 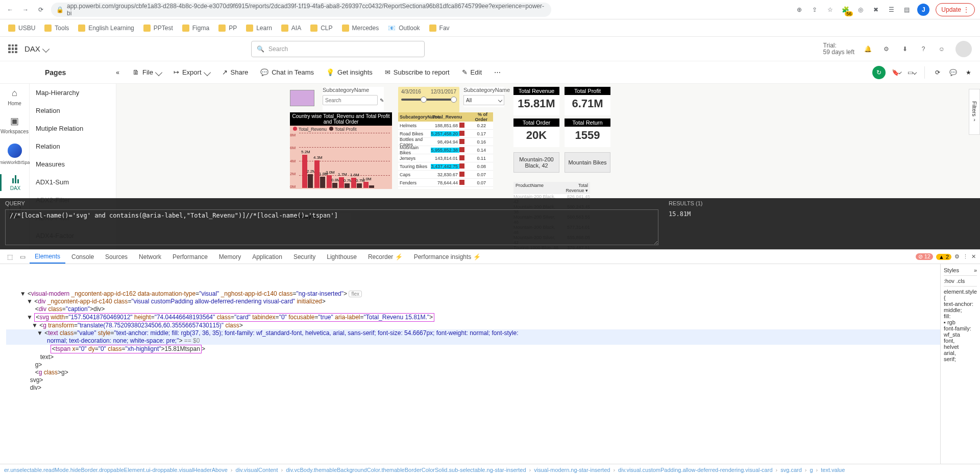 What do you see at coordinates (446, 175) in the screenshot?
I see `table-row: Caps32,830.670.07` at bounding box center [446, 175].